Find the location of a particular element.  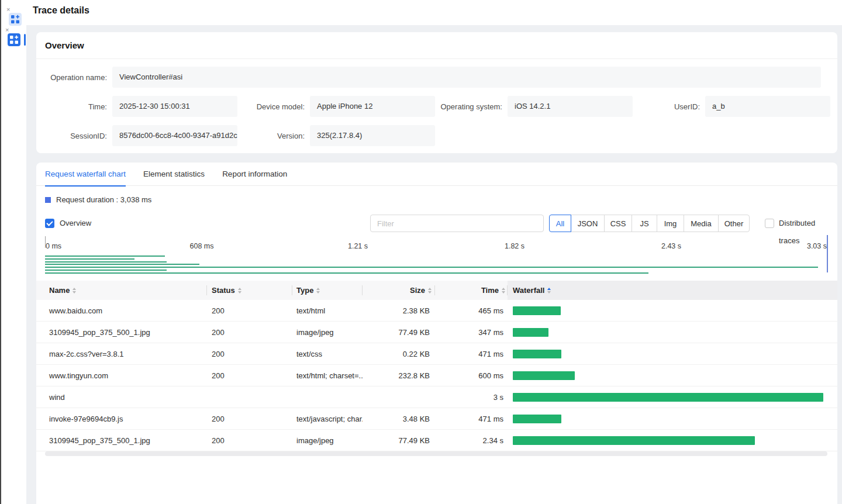

field-value: ViewController#asi is located at coordinates (467, 77).